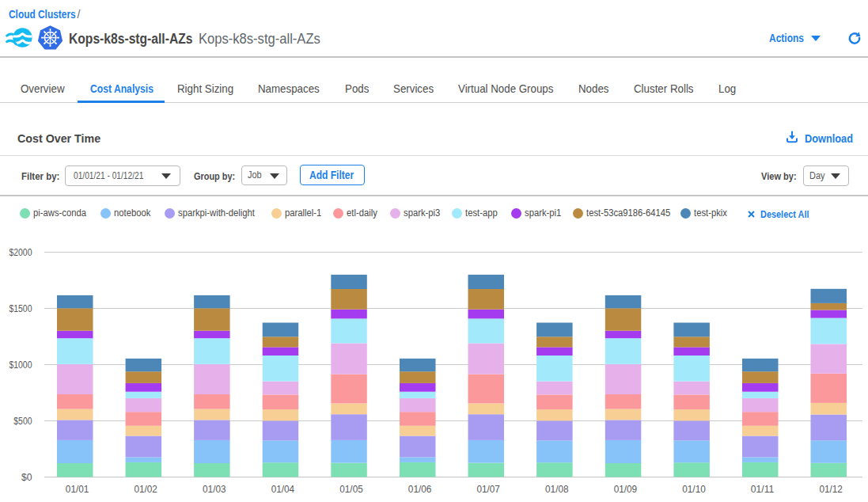 This screenshot has width=868, height=502. Describe the element at coordinates (21, 365) in the screenshot. I see `svg-text: $1000` at that location.